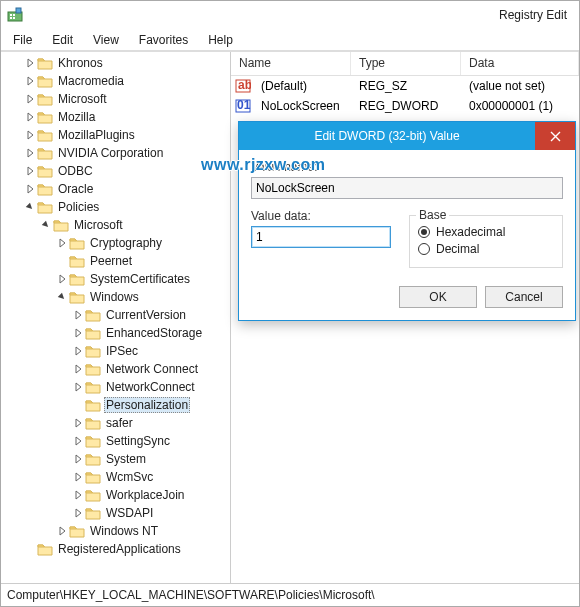 The height and width of the screenshot is (607, 580). I want to click on tree-node: Policies, so click(116, 207).